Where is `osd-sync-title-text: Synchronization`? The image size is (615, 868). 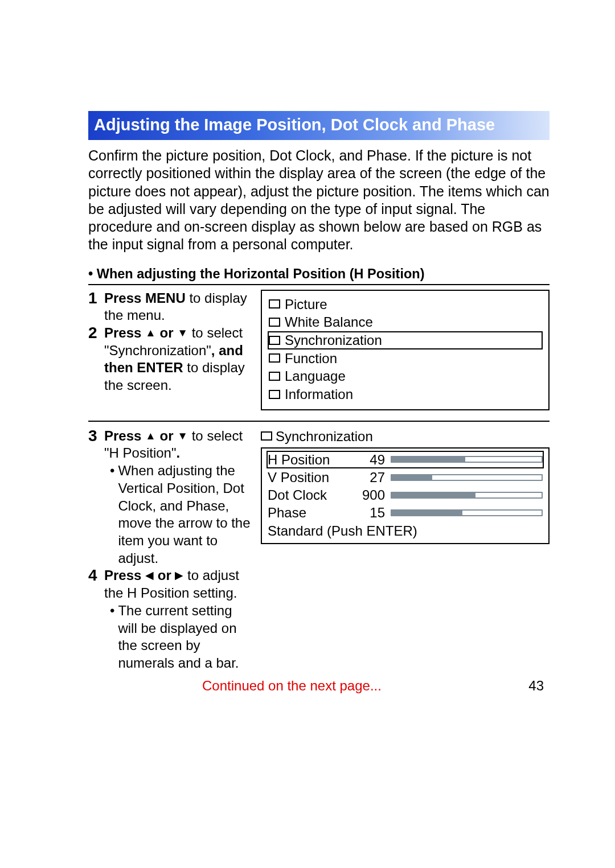
osd-sync-title-text: Synchronization is located at coordinates (325, 436).